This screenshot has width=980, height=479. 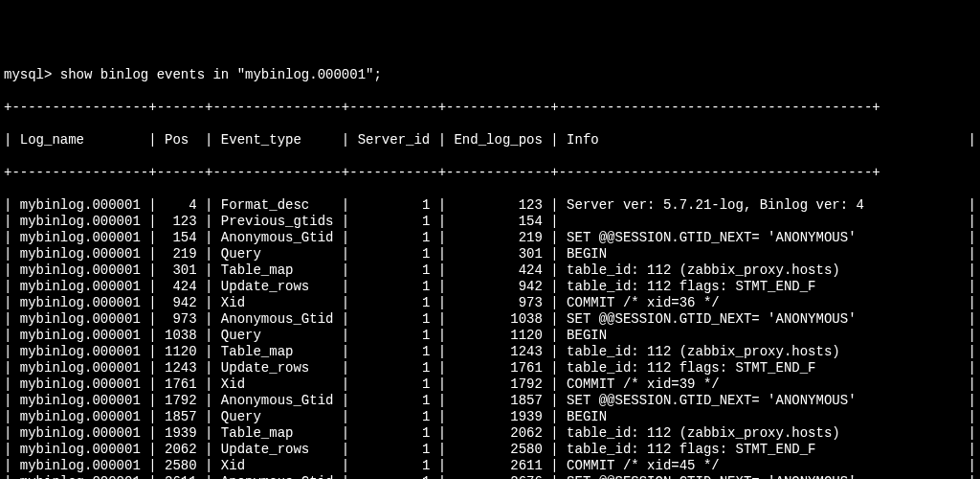 I want to click on table-row: |mybinlog.000001|2580|Xid|1|2611|COMMIT …, so click(x=490, y=466).